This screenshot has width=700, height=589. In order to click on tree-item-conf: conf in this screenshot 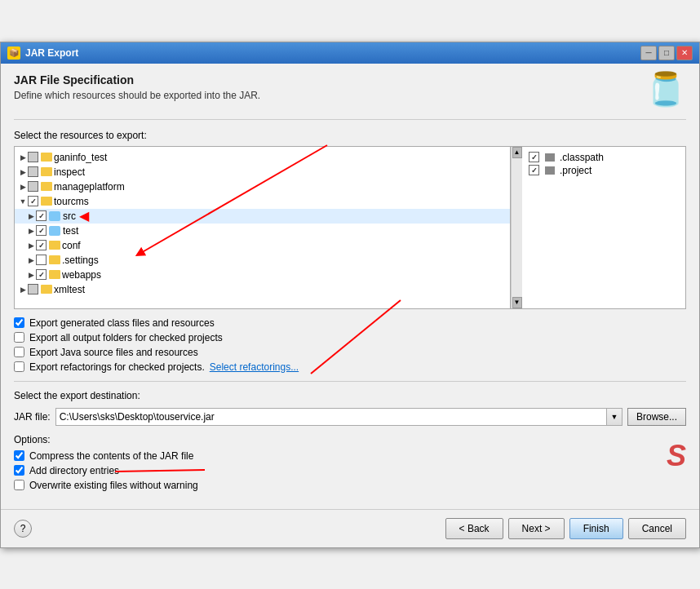, I will do `click(263, 246)`.